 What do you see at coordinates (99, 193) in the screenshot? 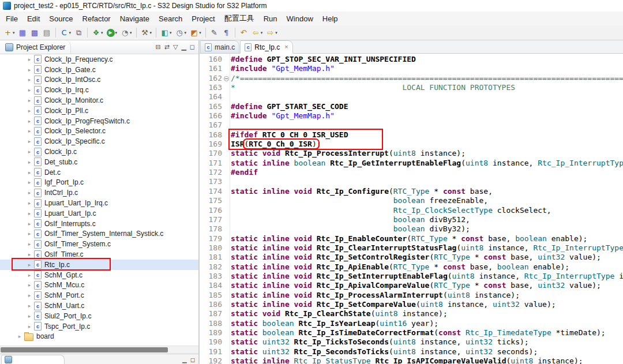
I see `tree-item-intctrl-ip-c: ▸cIntCtrl_Ip.c` at bounding box center [99, 193].